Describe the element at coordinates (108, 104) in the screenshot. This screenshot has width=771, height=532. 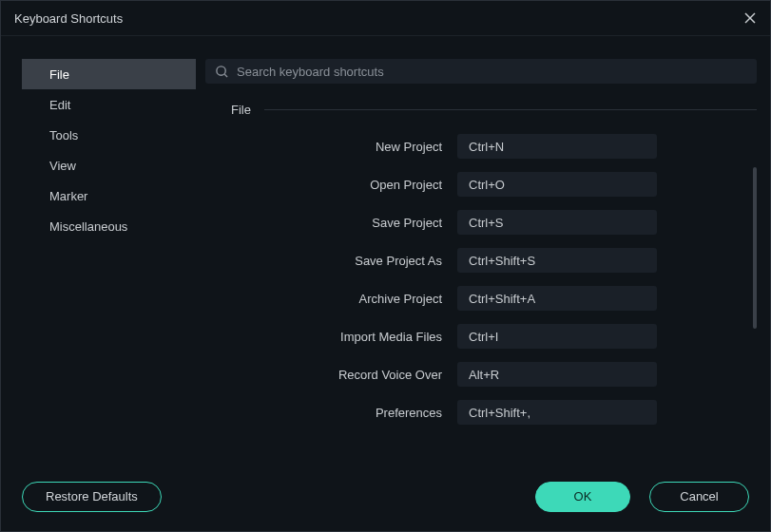
I see `sidebar-item-edit: Edit` at that location.